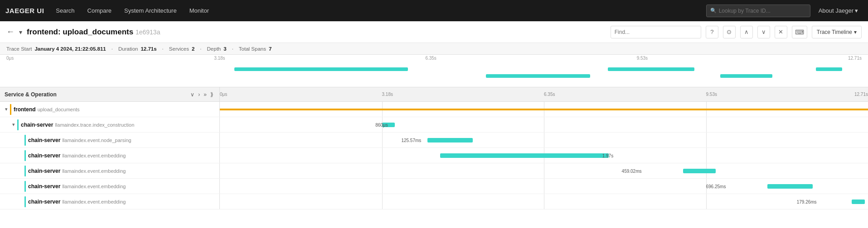 The width and height of the screenshot is (868, 228). What do you see at coordinates (434, 71) in the screenshot?
I see `minimap: 0μs 3.18s 6.35s 9.53s 12.71s` at bounding box center [434, 71].